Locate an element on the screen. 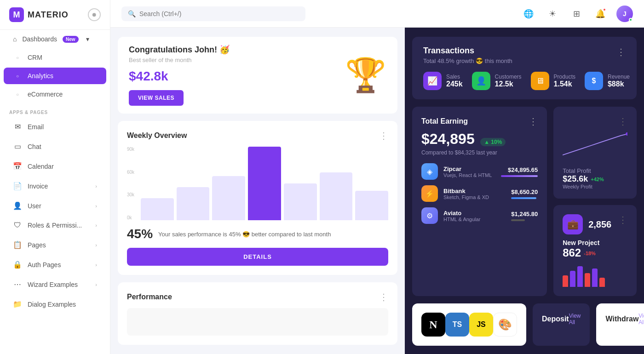 The image size is (644, 354). revenue-label: Revenue is located at coordinates (619, 77).